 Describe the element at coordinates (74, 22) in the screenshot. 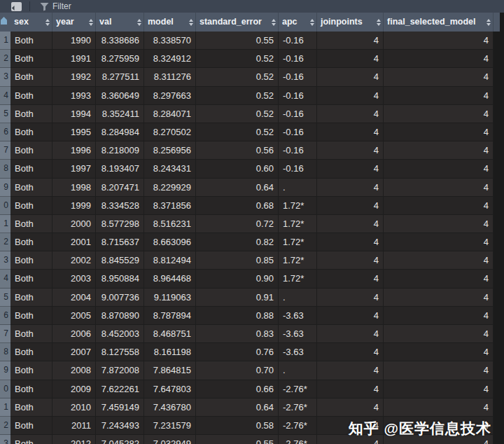

I see `column-header-year: year` at that location.